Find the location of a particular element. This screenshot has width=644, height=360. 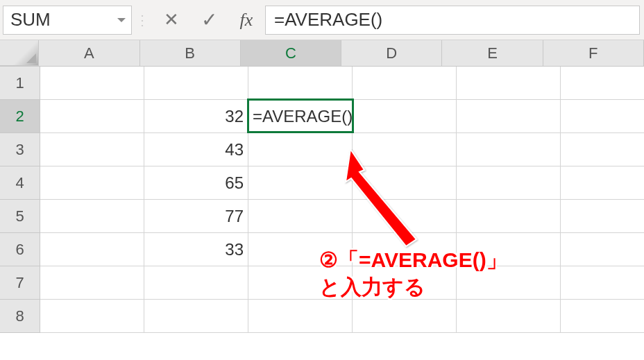

row-headers: 1 2 3 4 5 6 7 8 is located at coordinates (20, 200).